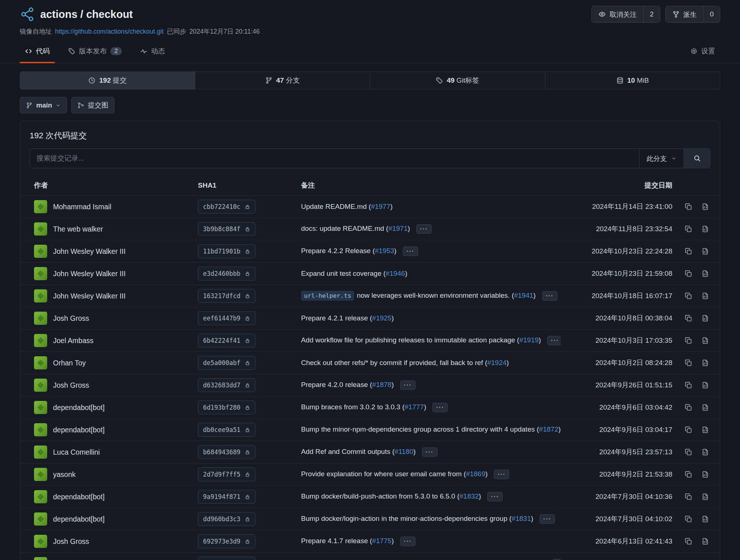 The width and height of the screenshot is (740, 560). I want to click on pr-link: #1925, so click(382, 318).